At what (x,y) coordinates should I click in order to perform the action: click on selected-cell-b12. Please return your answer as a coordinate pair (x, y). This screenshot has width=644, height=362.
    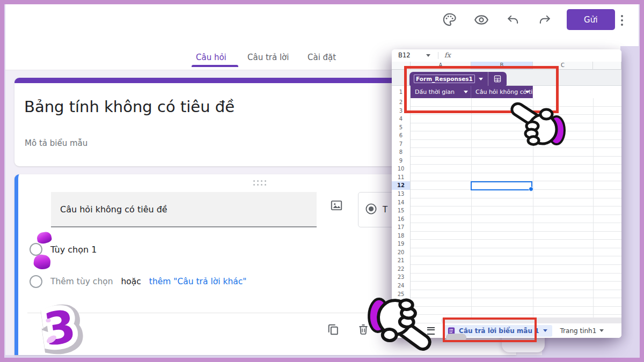
    Looking at the image, I should click on (501, 186).